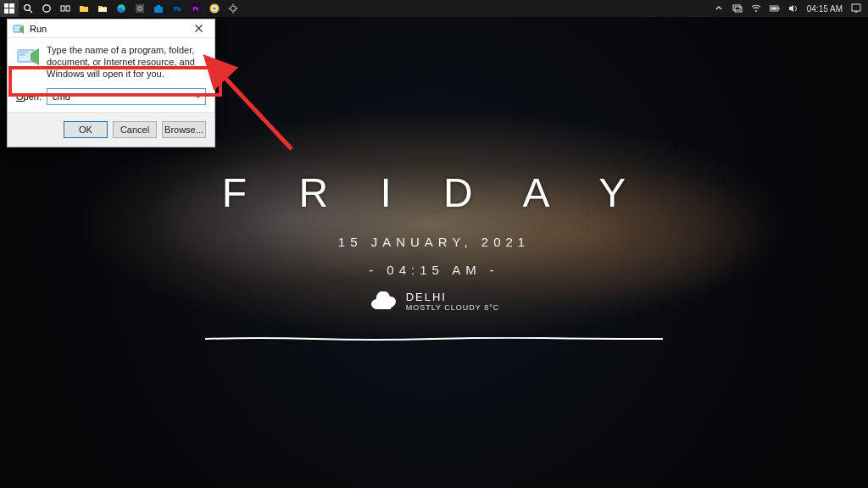 The height and width of the screenshot is (488, 868). I want to click on chevron-down-icon, so click(198, 97).